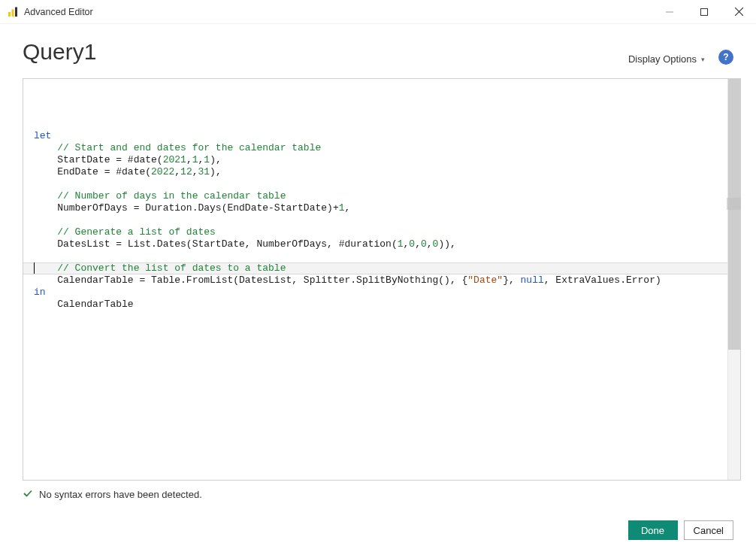 Image resolution: width=756 pixels, height=555 pixels. I want to click on status-bar: No syntax errors have been detected., so click(378, 490).